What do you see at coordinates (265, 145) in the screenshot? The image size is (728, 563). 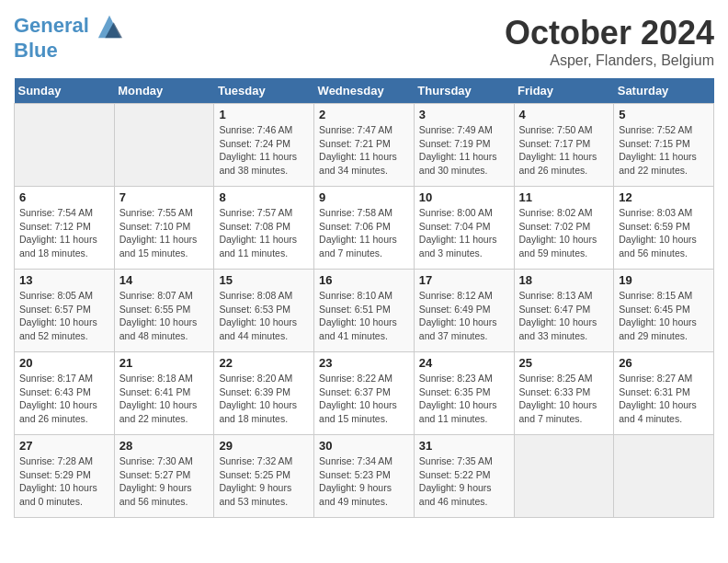 I see `calendar-cell: 1Sunrise: 7:46 AMSunset: 7:24 PMDaylight…` at bounding box center [265, 145].